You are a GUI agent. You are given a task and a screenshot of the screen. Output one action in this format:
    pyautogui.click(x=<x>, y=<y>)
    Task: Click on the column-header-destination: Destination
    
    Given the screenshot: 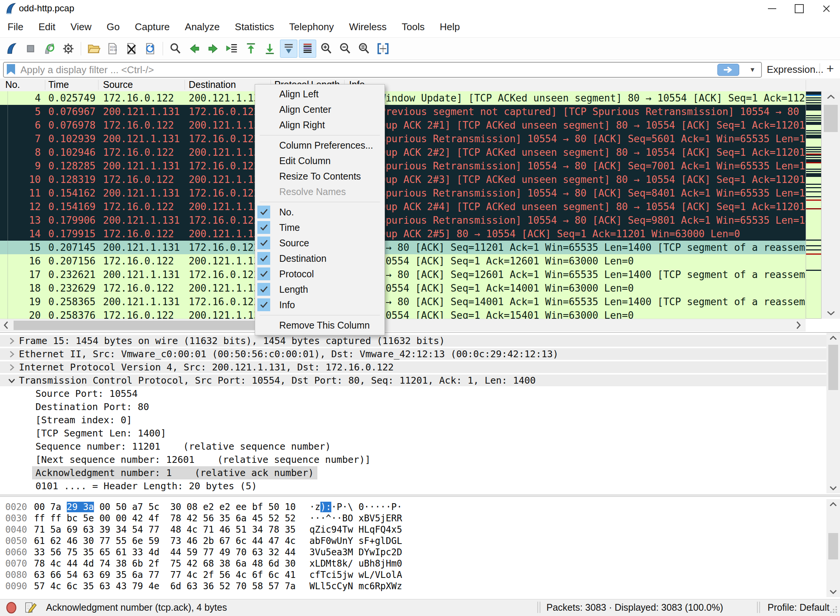 What is the action you would take?
    pyautogui.click(x=212, y=84)
    